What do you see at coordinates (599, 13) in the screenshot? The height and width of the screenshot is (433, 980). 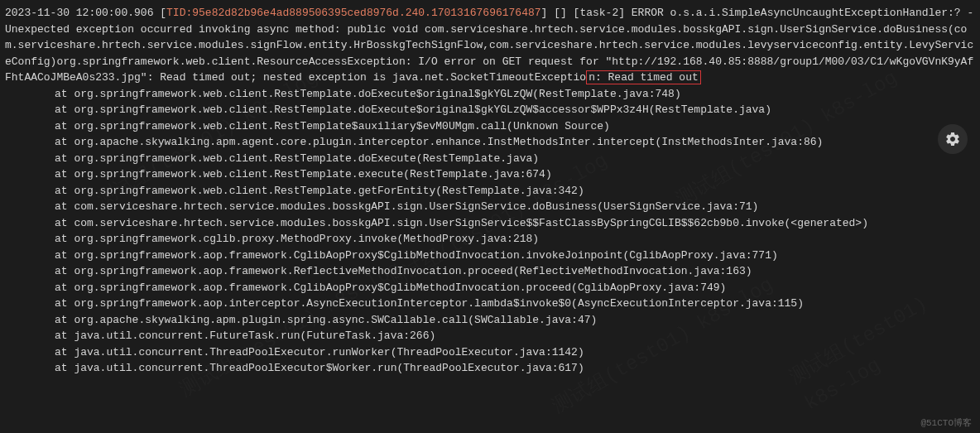 I see `log-task: [task-2]` at bounding box center [599, 13].